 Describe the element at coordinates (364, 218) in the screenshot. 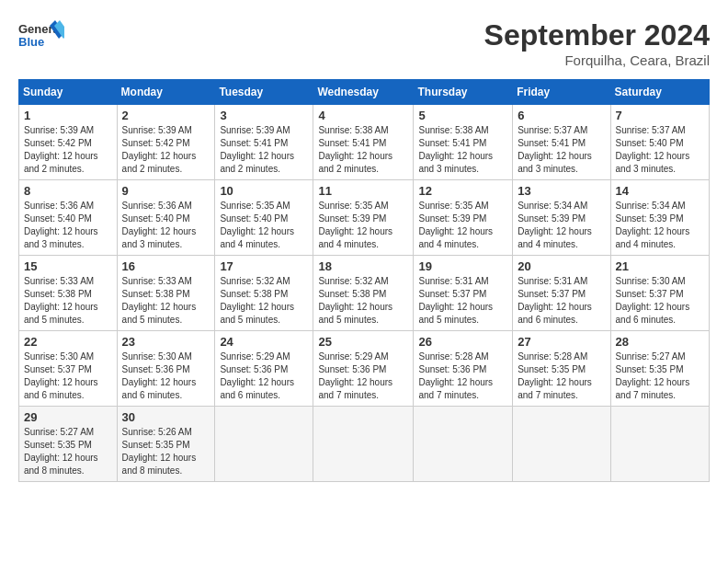

I see `calendar-week-2: 8 Sunrise: 5:36 AM Sunset: 5:40 PM Dayli…` at that location.